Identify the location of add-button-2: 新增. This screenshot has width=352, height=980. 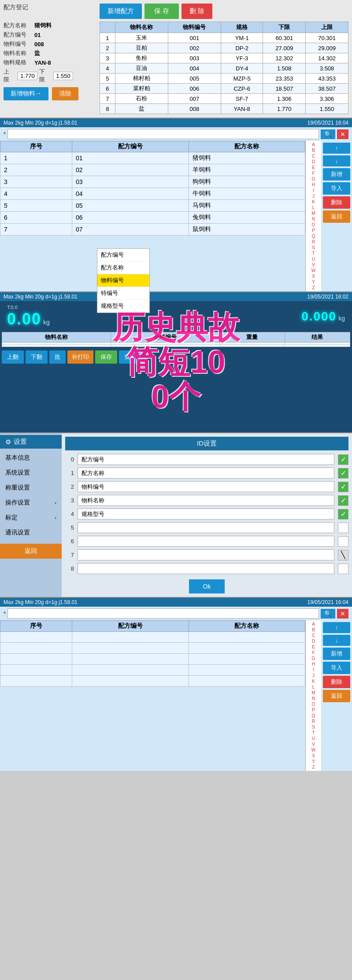
(337, 174).